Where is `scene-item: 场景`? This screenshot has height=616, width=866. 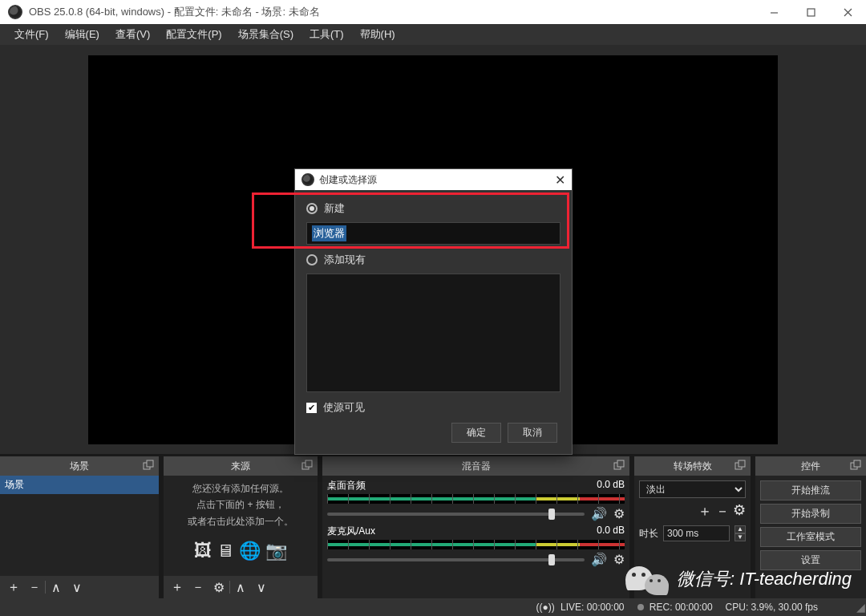 scene-item: 场景 is located at coordinates (79, 484).